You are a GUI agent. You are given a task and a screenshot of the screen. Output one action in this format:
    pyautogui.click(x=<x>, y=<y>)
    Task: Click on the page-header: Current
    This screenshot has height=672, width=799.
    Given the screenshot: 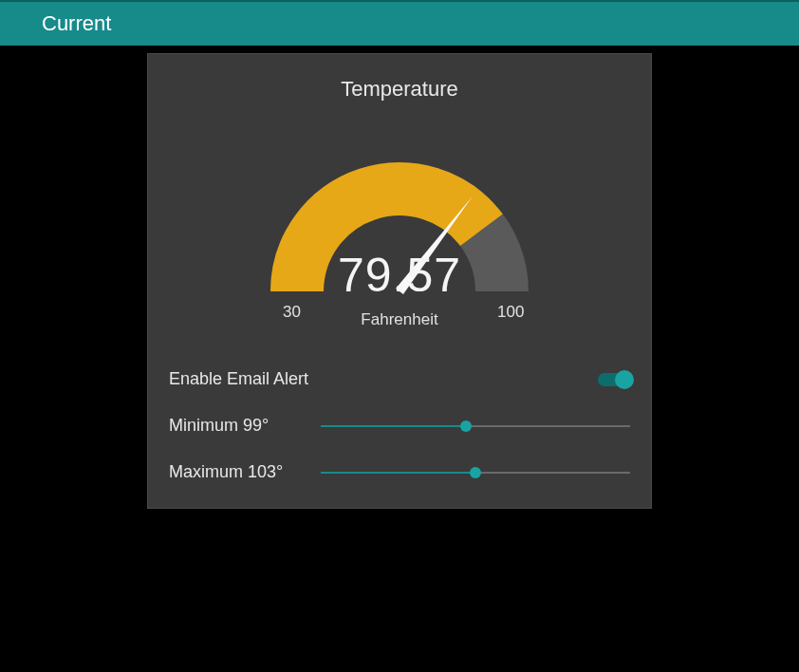 What is the action you would take?
    pyautogui.click(x=400, y=23)
    